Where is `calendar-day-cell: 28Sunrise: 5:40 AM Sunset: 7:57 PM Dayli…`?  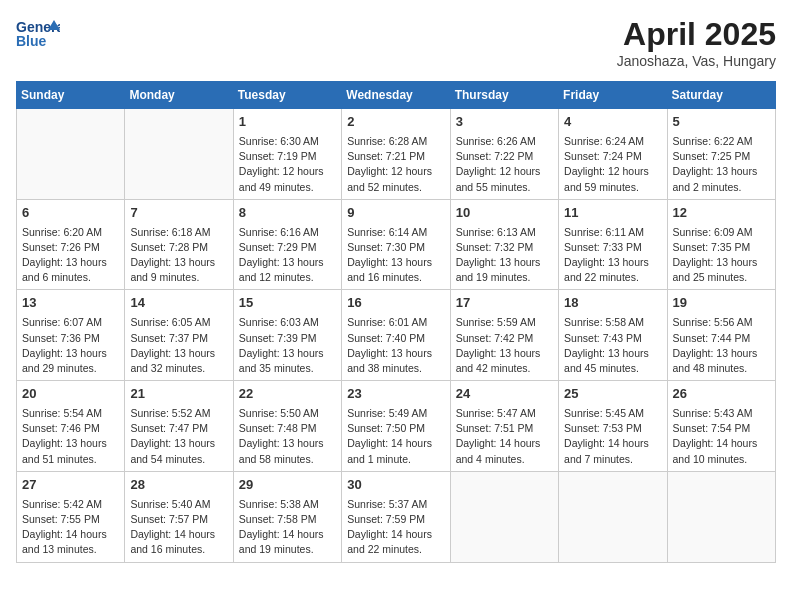 calendar-day-cell: 28Sunrise: 5:40 AM Sunset: 7:57 PM Dayli… is located at coordinates (179, 516).